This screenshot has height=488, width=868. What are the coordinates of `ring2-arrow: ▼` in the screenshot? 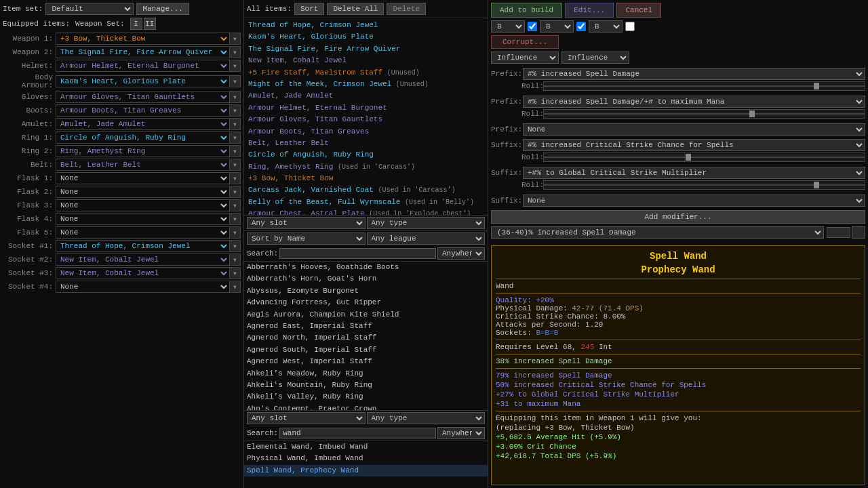 It's located at (235, 151).